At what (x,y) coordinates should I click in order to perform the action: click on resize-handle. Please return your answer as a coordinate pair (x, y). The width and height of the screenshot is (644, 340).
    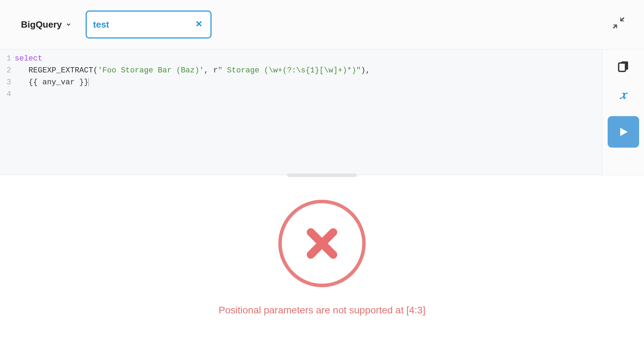
    Looking at the image, I should click on (322, 175).